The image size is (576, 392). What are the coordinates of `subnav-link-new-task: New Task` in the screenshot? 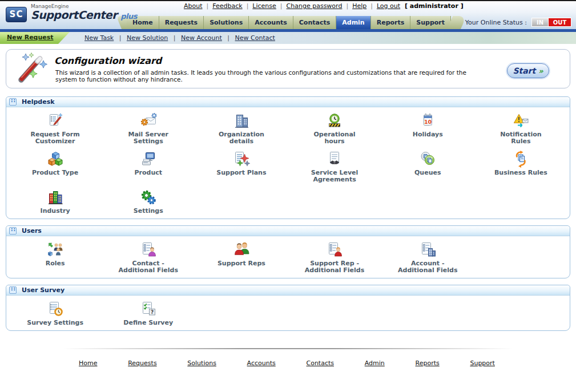 It's located at (99, 38).